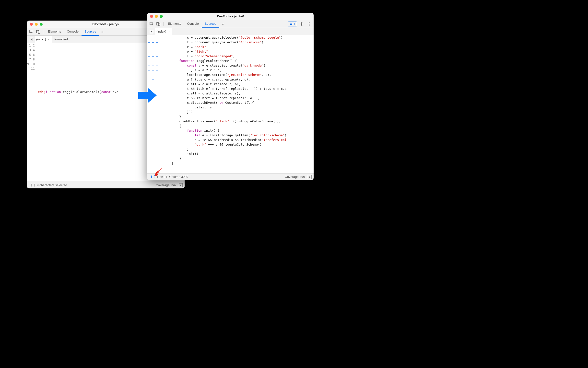 This screenshot has width=588, height=368. What do you see at coordinates (230, 16) in the screenshot?
I see `titlebar: DevTools - jec.fyi/` at bounding box center [230, 16].